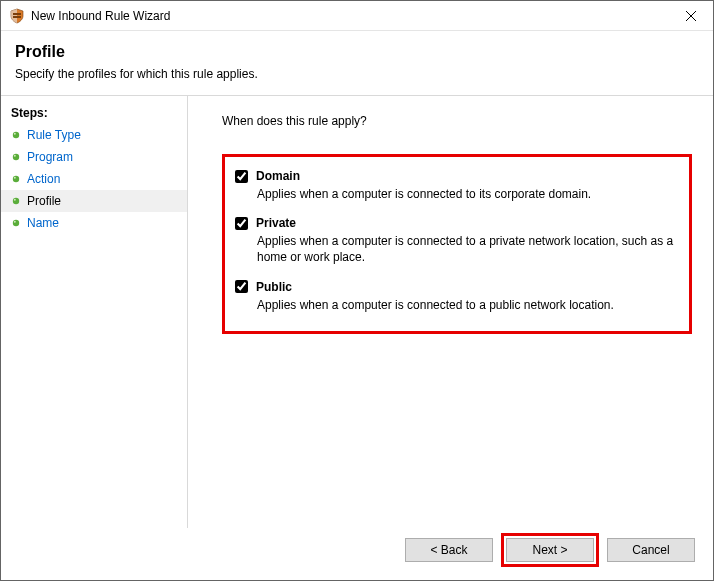 The height and width of the screenshot is (581, 714). Describe the element at coordinates (94, 157) in the screenshot. I see `step-program: Program` at that location.